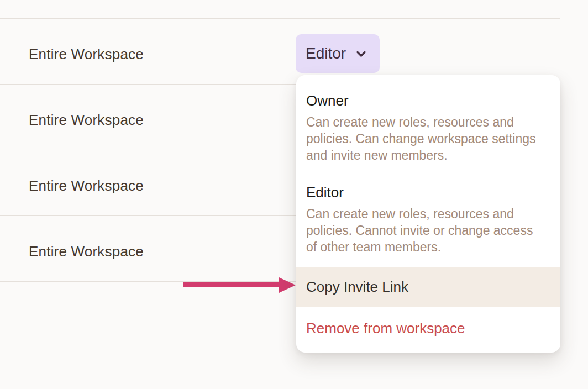  Describe the element at coordinates (326, 54) in the screenshot. I see `role-dropdown-label: Editor` at that location.